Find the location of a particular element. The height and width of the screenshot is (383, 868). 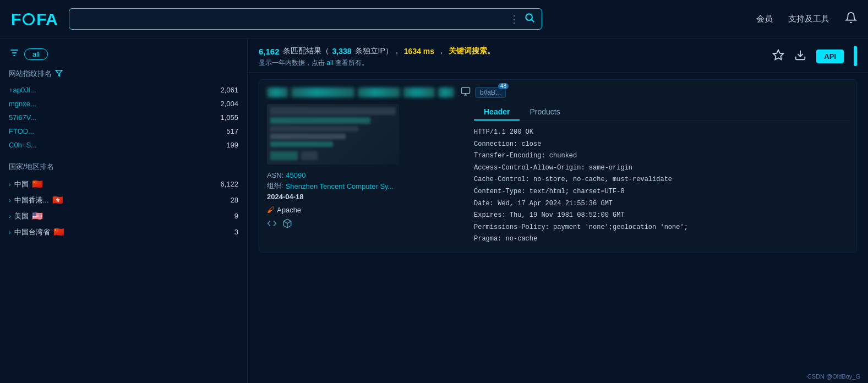

card-meta: ASN: 45090 组织: Shenzhen Tencent Computer… is located at coordinates (366, 185).